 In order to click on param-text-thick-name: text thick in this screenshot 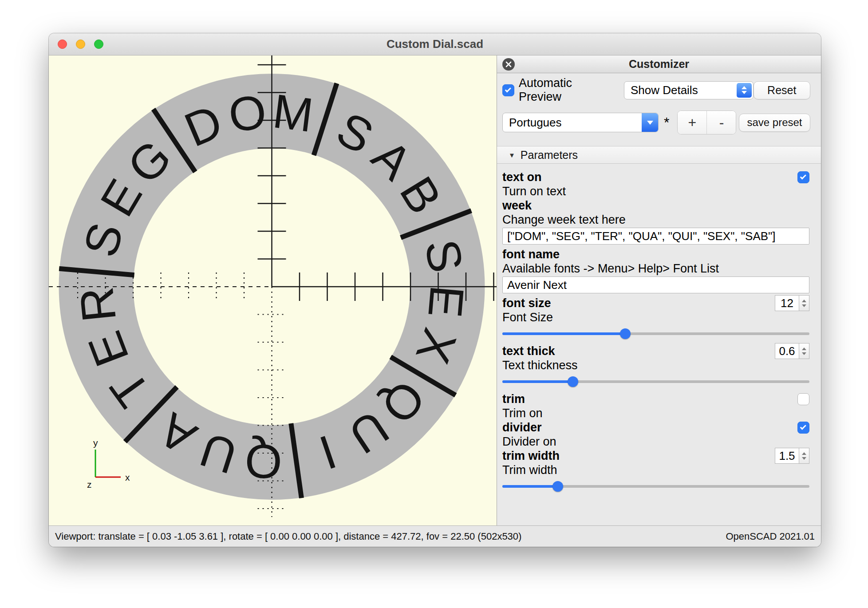, I will do `click(529, 351)`.